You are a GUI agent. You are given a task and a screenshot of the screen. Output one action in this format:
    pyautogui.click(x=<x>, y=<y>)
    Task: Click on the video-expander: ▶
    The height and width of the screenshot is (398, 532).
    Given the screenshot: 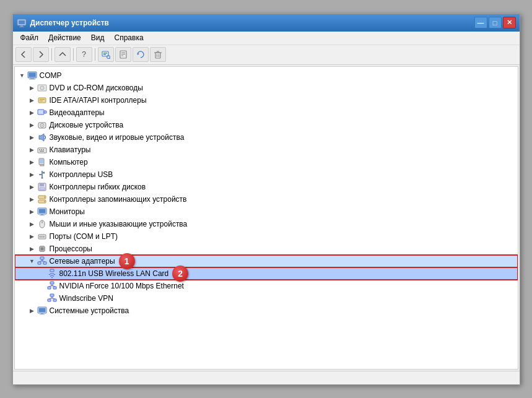 What is the action you would take?
    pyautogui.click(x=32, y=113)
    